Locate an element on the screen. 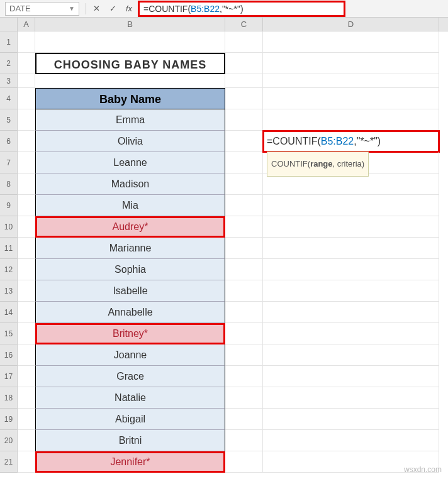 The width and height of the screenshot is (448, 479). row-header: 20 is located at coordinates (9, 441).